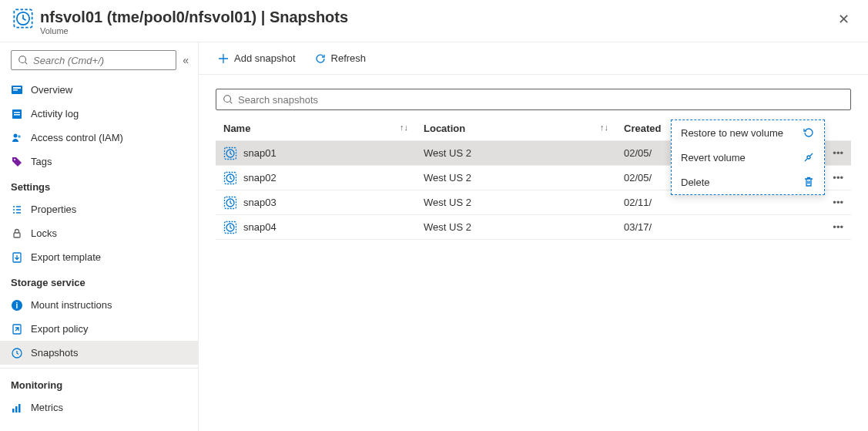 The image size is (868, 431). I want to click on close-button: ✕, so click(844, 19).